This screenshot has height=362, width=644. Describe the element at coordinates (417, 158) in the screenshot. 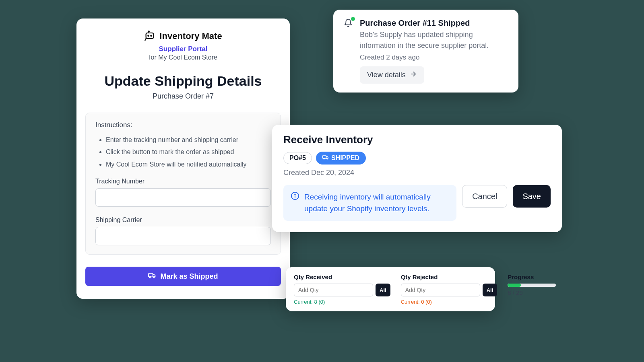

I see `badge-row: PO#5 SHIPPED` at that location.